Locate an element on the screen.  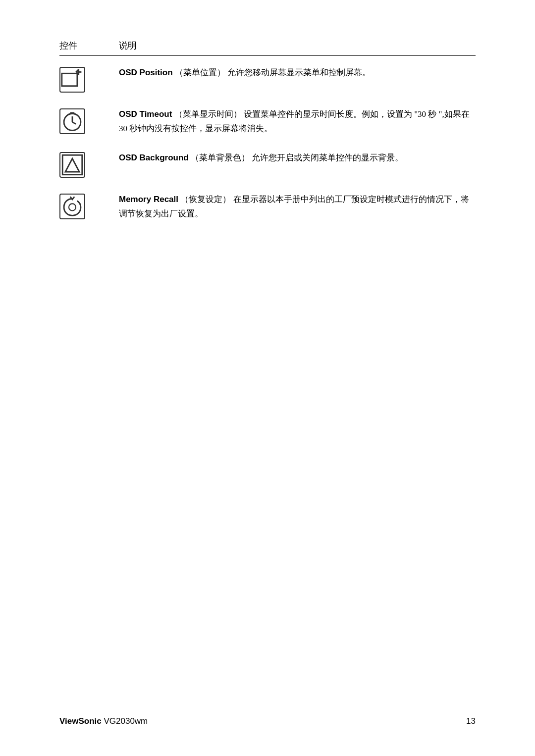
osd-background-icon is located at coordinates (72, 165).